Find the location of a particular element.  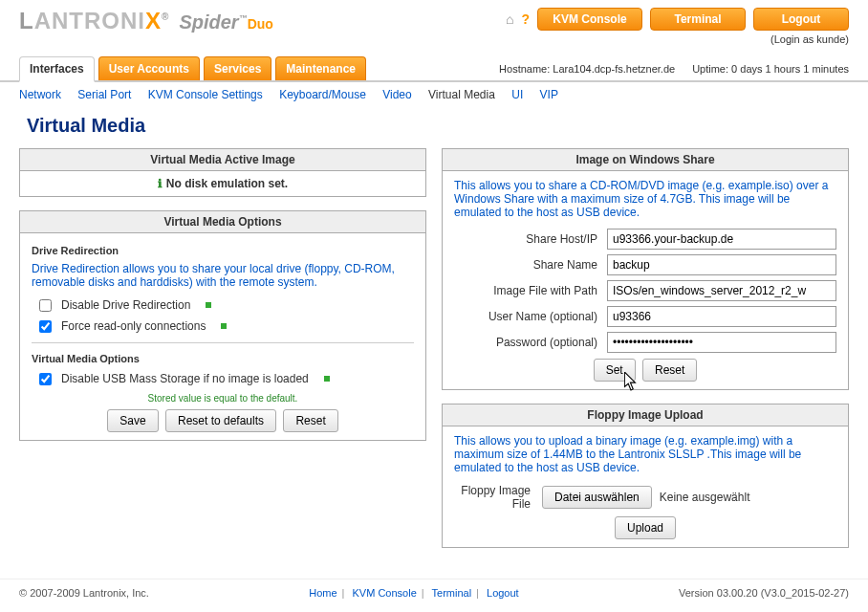

logout-button: Logout is located at coordinates (801, 19).